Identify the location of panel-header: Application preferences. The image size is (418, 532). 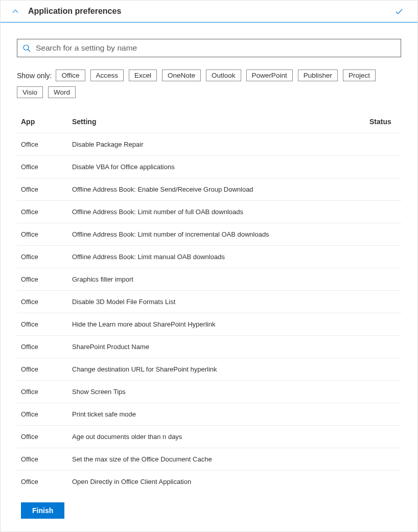
(209, 11).